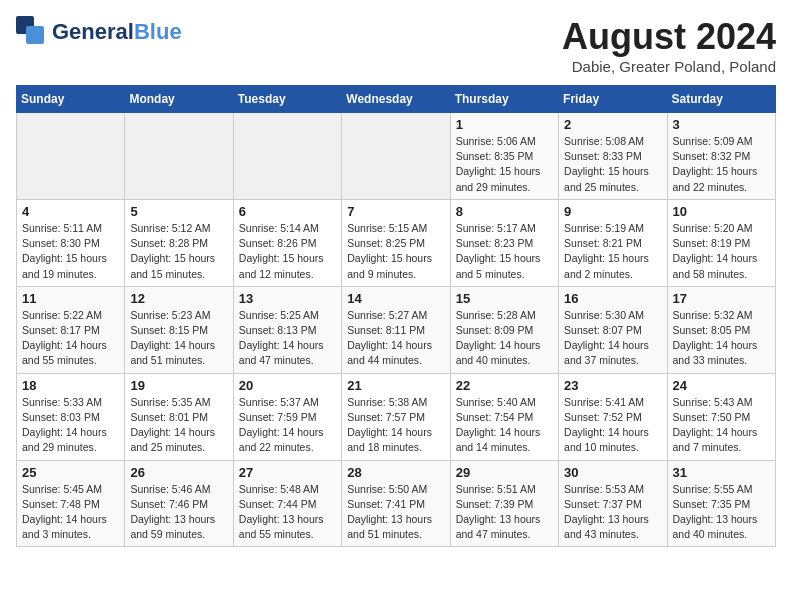  I want to click on calendar-cell: 22Sunrise: 5:40 AMSunset: 7:54 PMDayligh…, so click(504, 416).